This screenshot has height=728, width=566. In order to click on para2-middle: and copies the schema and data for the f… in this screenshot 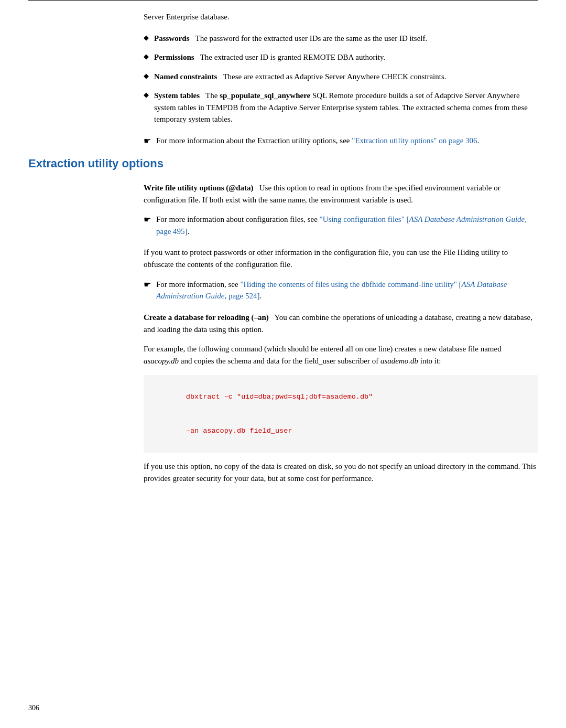, I will do `click(280, 361)`.